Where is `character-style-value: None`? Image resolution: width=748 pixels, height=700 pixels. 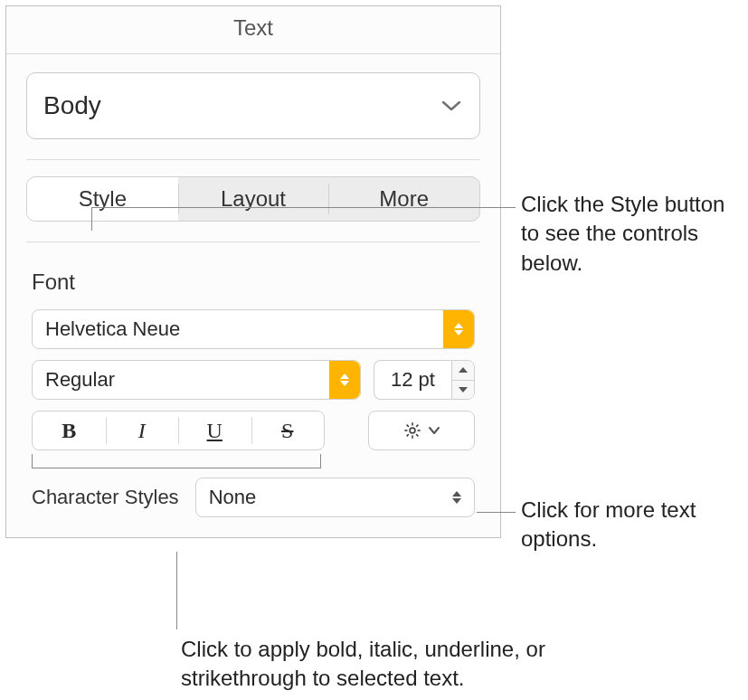 character-style-value: None is located at coordinates (233, 497).